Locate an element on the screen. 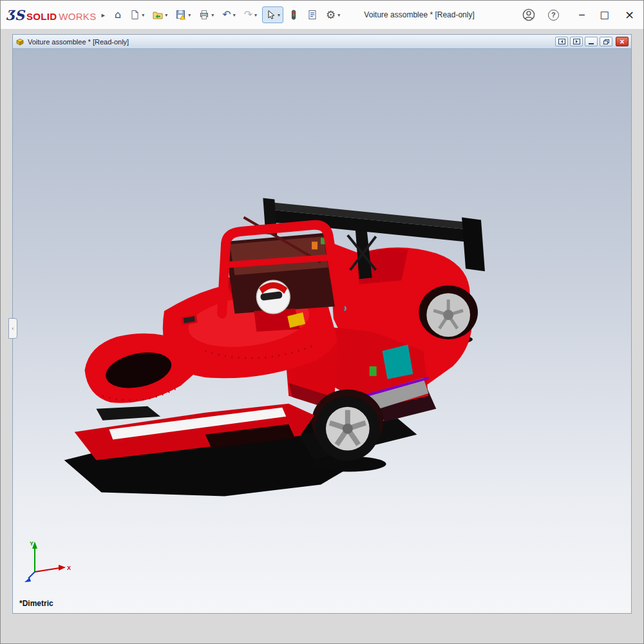 This screenshot has height=644, width=644. dock-right-icon is located at coordinates (577, 41).